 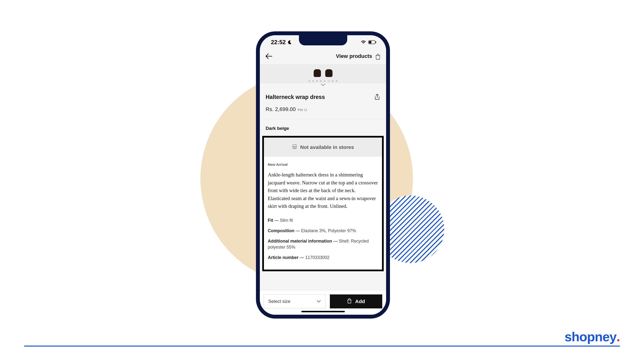 I want to click on status-time: 22:52, so click(x=278, y=42).